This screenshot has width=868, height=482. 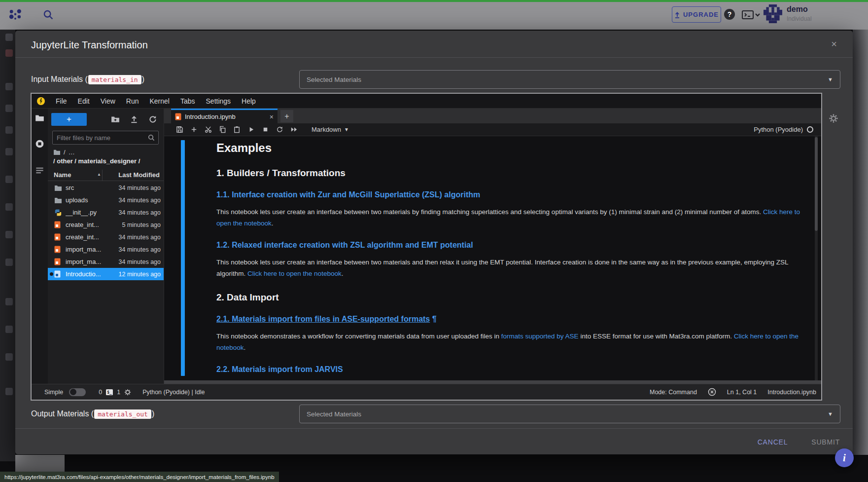 I want to click on chevron-down-icon: ▼, so click(x=830, y=79).